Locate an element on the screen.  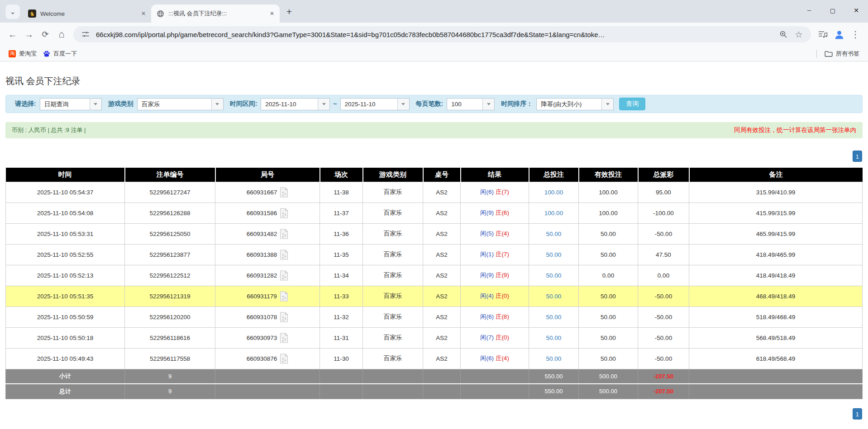
cell-total-bet: 50.00 is located at coordinates (554, 275).